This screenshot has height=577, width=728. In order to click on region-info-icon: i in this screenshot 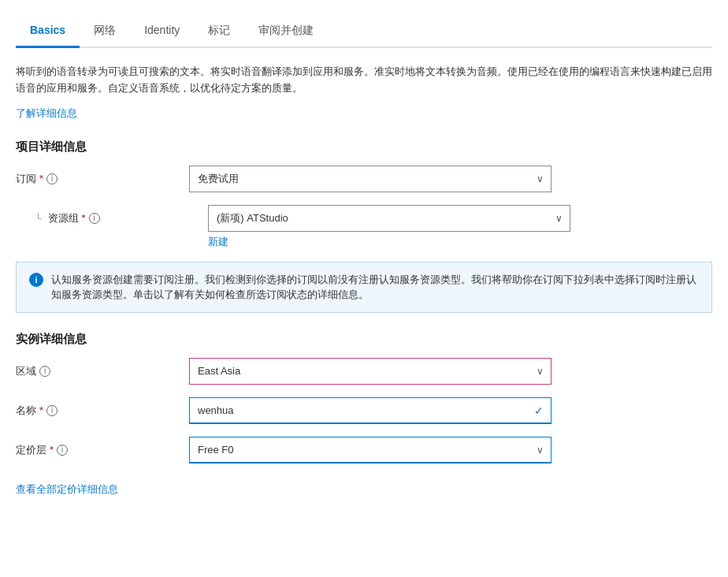, I will do `click(45, 371)`.